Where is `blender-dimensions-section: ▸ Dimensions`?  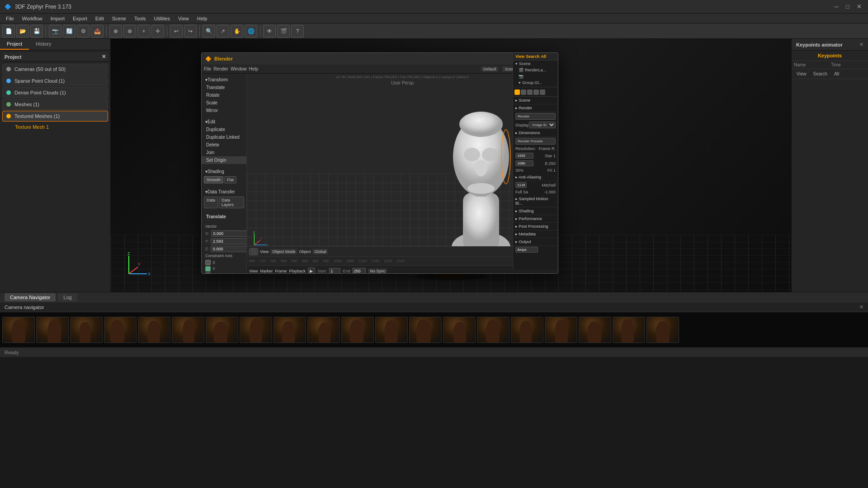 blender-dimensions-section: ▸ Dimensions is located at coordinates (535, 133).